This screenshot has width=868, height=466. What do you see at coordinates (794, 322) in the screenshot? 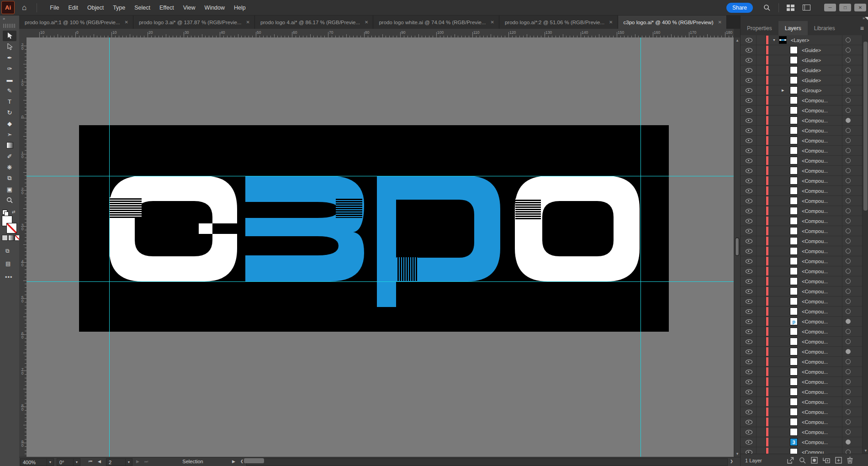
I see `layer-thumbnail: p` at bounding box center [794, 322].